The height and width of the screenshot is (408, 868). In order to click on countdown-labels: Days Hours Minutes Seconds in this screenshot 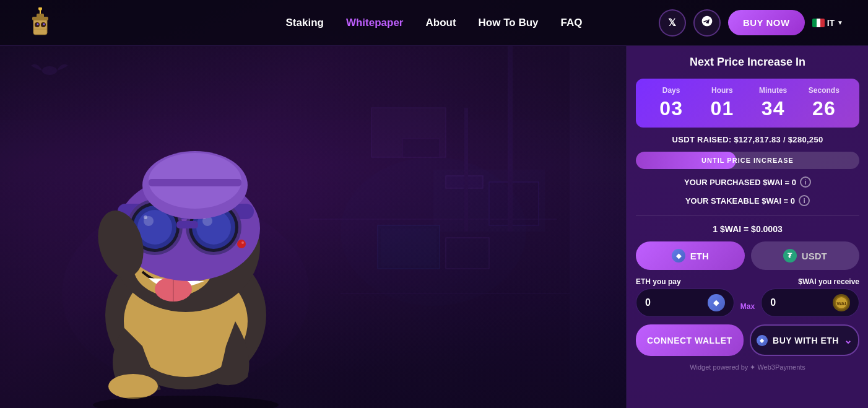, I will do `click(748, 90)`.